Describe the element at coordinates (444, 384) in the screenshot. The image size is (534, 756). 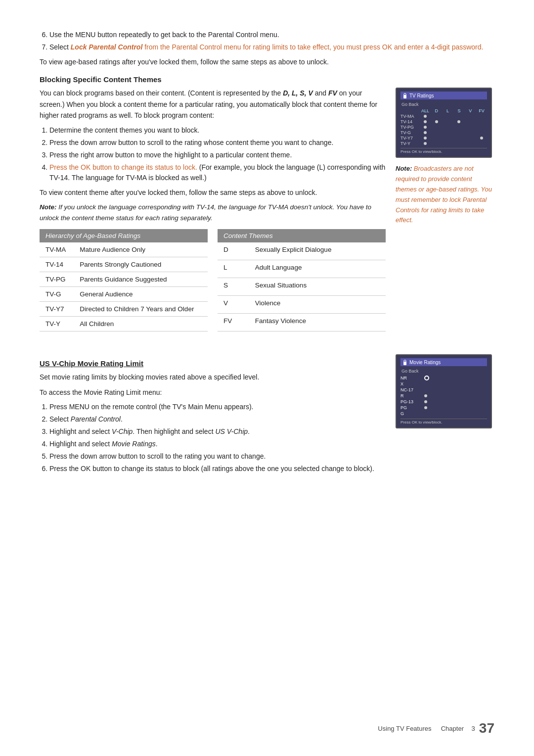
I see `movie-rating-row: X` at that location.